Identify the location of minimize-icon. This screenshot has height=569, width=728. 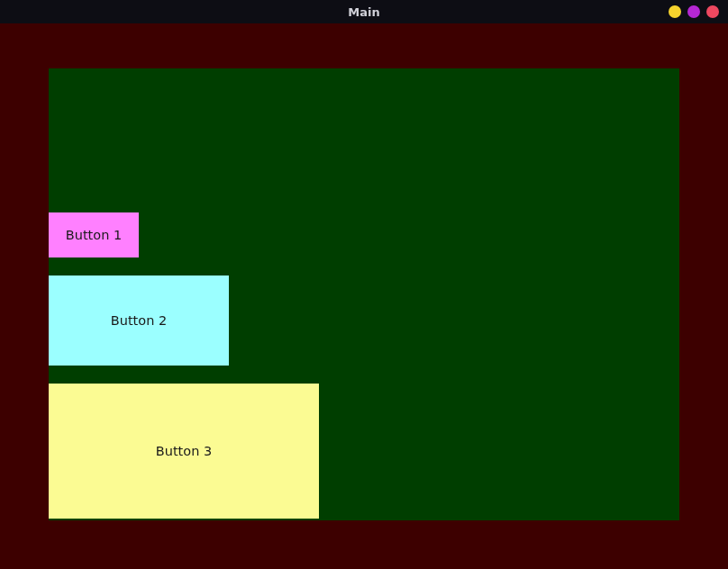
(675, 12).